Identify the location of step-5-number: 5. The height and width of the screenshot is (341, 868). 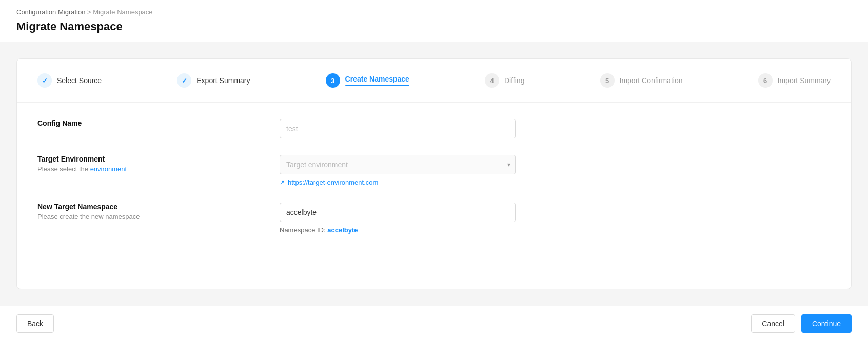
(607, 81).